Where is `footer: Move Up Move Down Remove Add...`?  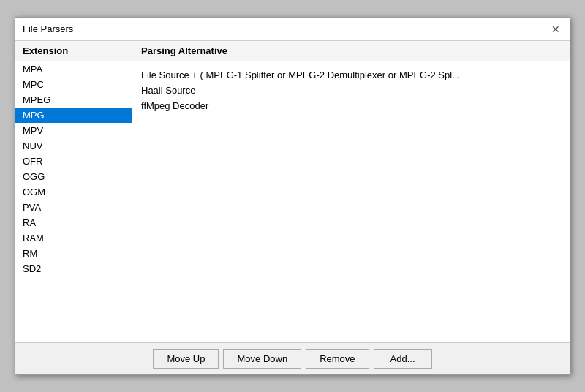 footer: Move Up Move Down Remove Add... is located at coordinates (292, 358).